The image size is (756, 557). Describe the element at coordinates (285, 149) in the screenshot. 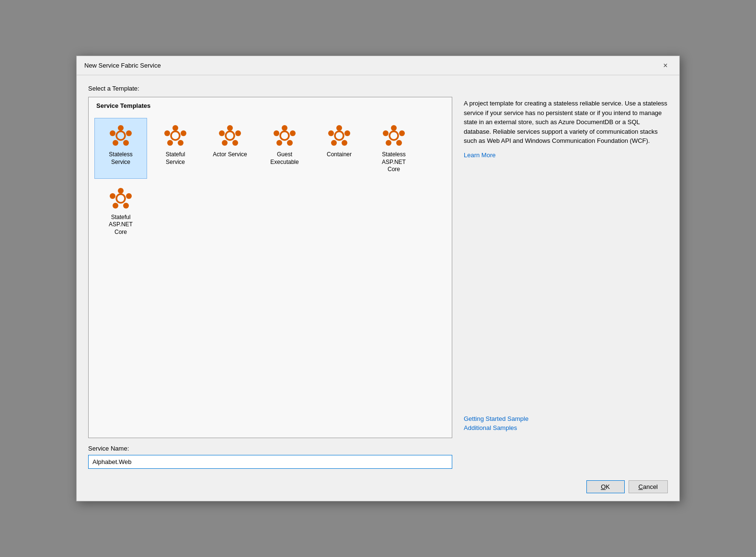

I see `template-item-guest-executable: GuestExecutable` at that location.